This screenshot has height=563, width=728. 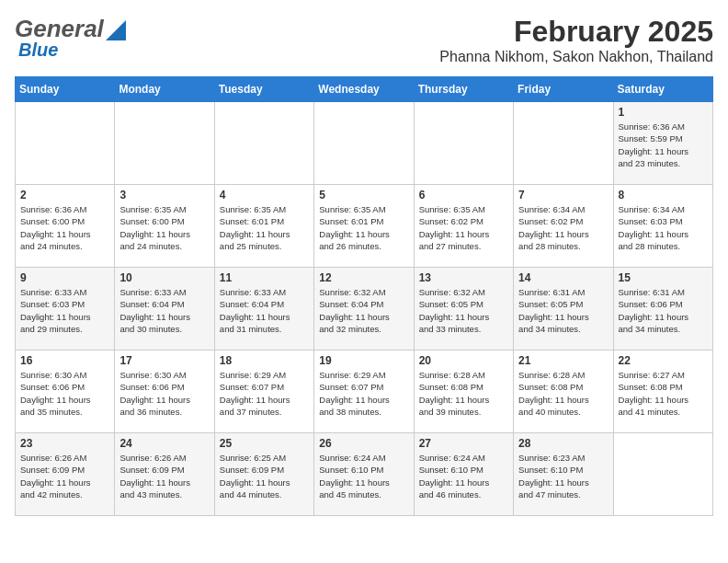 I want to click on day-cell-21: 21Sunrise: 6:28 AM Sunset: 6:08 PM Dayli…, so click(x=563, y=392).